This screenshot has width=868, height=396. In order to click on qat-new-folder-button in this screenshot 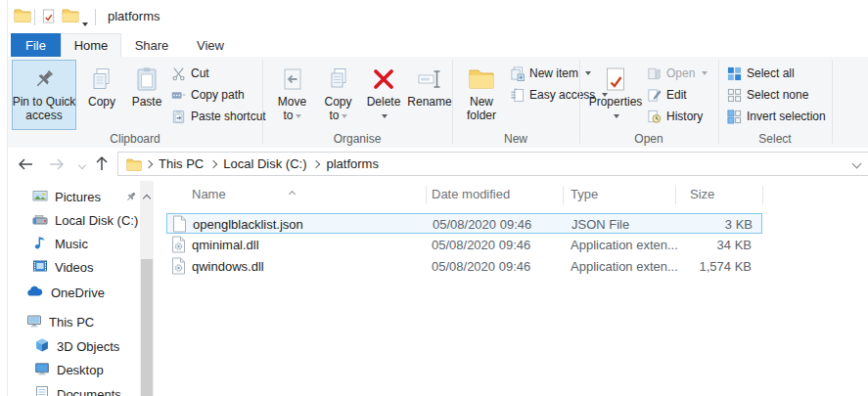, I will do `click(70, 18)`.